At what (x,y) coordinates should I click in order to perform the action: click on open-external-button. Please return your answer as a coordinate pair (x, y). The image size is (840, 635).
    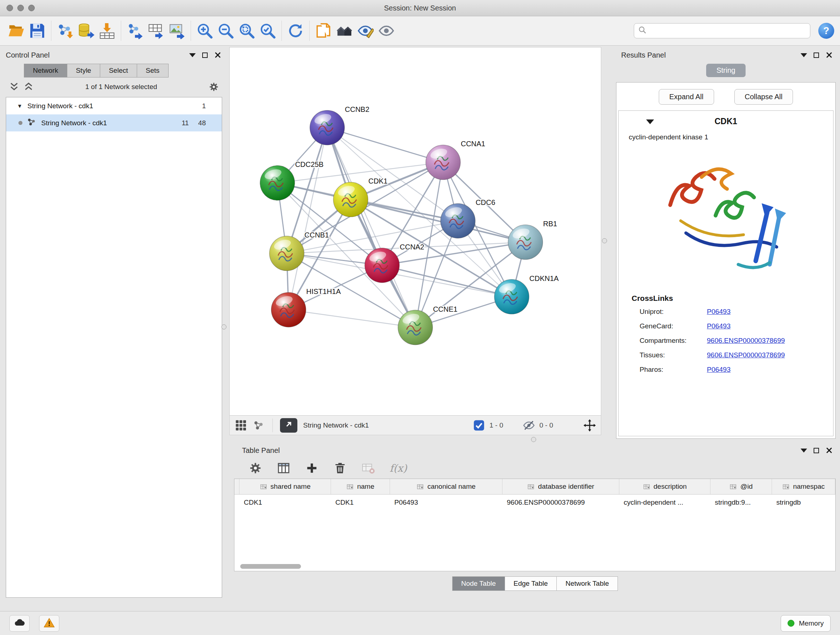
    Looking at the image, I should click on (289, 425).